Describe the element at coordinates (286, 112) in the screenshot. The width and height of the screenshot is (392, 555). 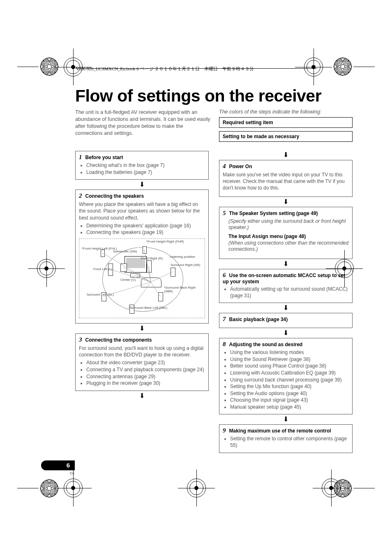
I see `legend-intro: The colors of the steps indicate the fol…` at that location.